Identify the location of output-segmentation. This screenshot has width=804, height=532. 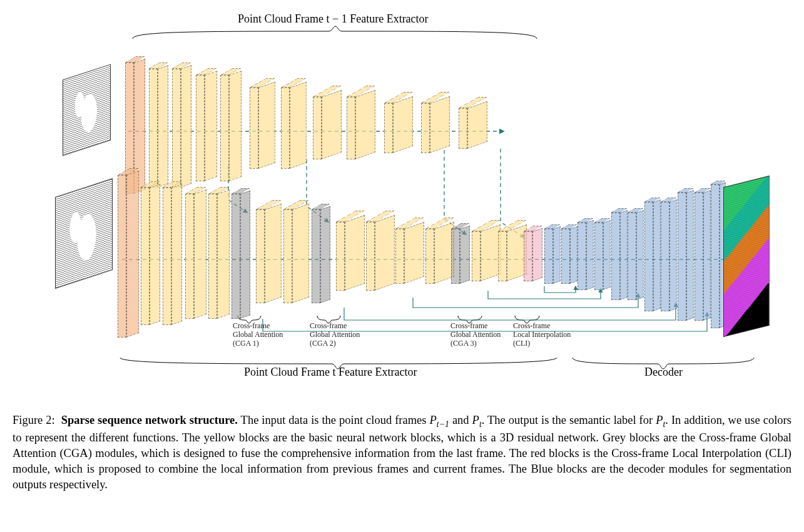
(746, 256).